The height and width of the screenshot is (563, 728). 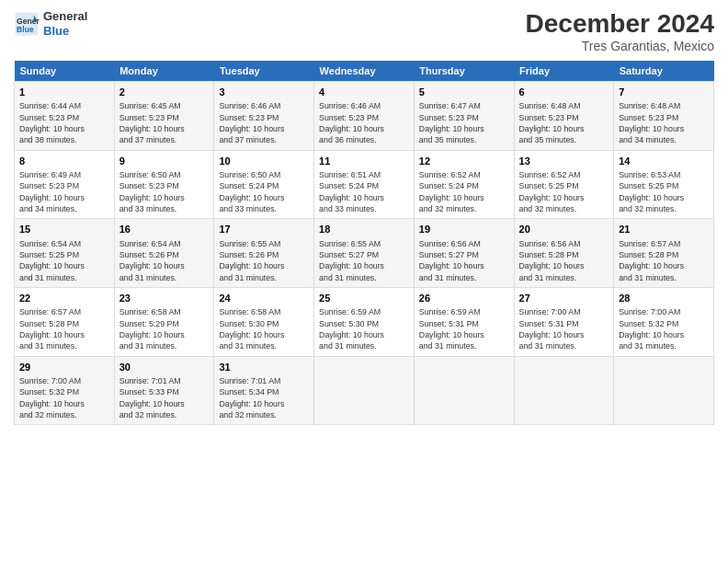 What do you see at coordinates (165, 123) in the screenshot?
I see `day-info: Sunrise: 6:45 AM Sunset: 5:23 PM Dayligh…` at bounding box center [165, 123].